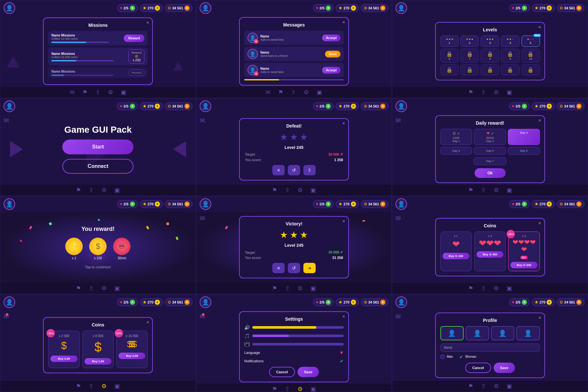 This screenshot has width=588, height=392. Describe the element at coordinates (298, 327) in the screenshot. I see `music-bar` at that location.